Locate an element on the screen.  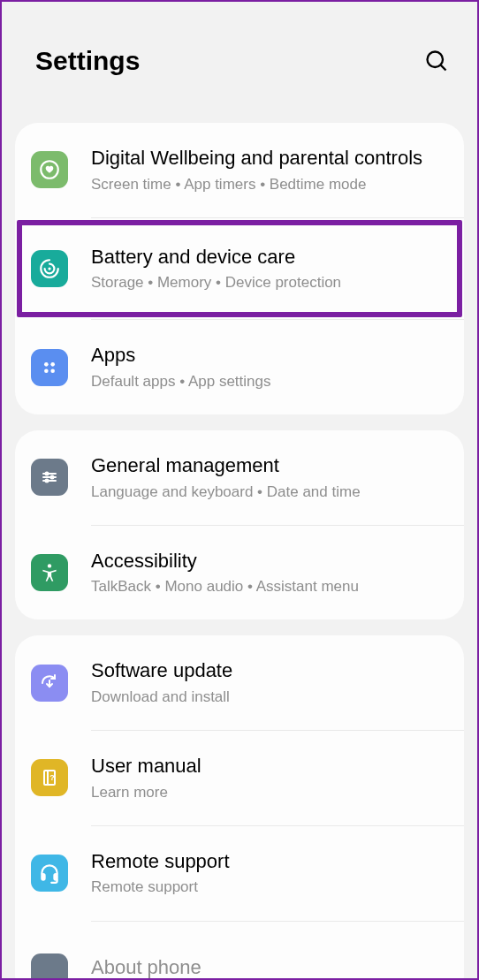
settings-item-subtitle: Storage • Memory • Device protection is located at coordinates (270, 283).